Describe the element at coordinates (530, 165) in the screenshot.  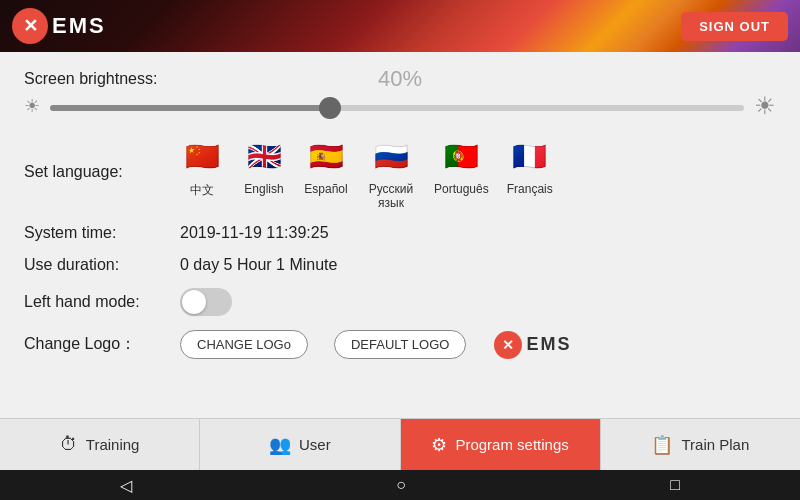
I see `lang-fr: 🇫🇷 Français` at that location.